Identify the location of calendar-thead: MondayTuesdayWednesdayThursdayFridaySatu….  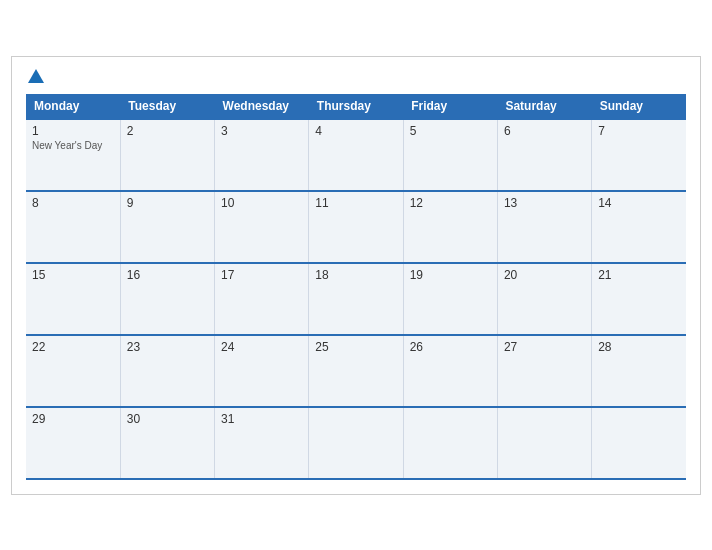
(356, 106).